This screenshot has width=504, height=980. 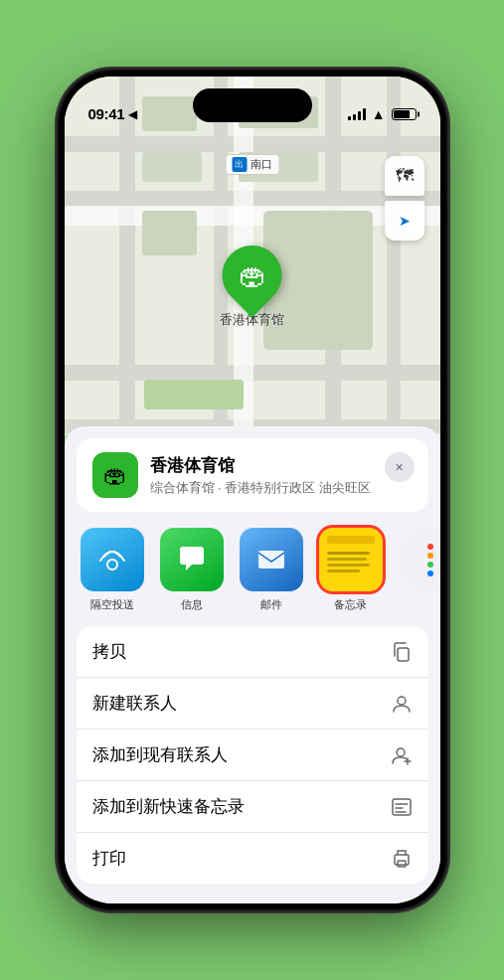 What do you see at coordinates (404, 114) in the screenshot?
I see `battery-icon` at bounding box center [404, 114].